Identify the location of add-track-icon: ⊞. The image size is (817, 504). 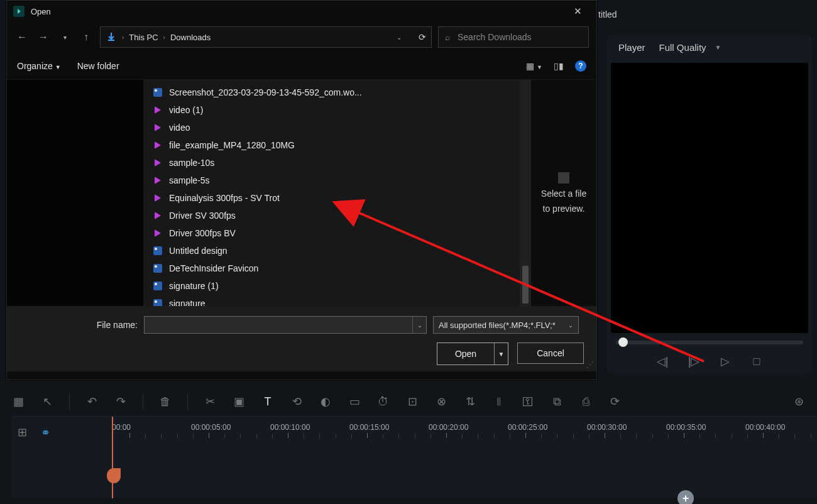
(23, 432).